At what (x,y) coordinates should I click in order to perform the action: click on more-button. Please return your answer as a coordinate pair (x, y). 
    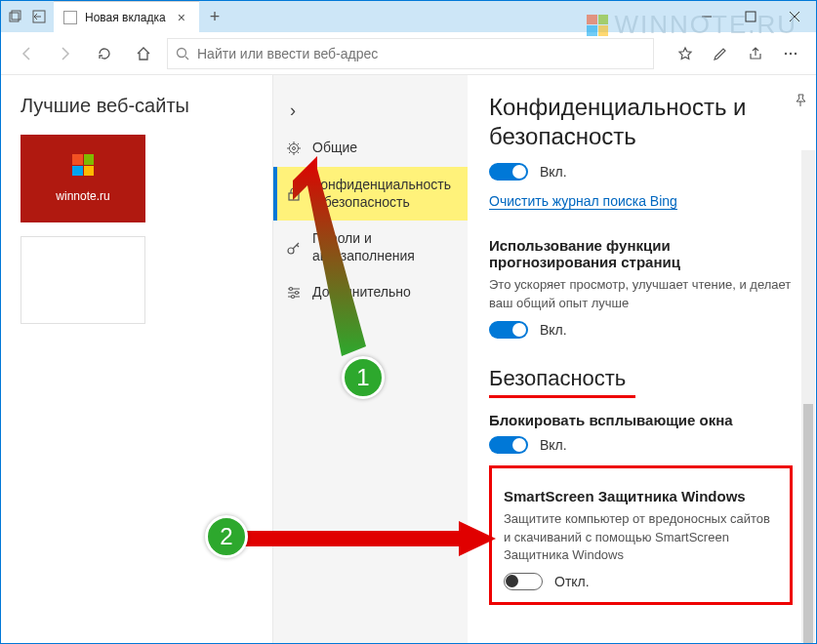
    Looking at the image, I should click on (791, 54).